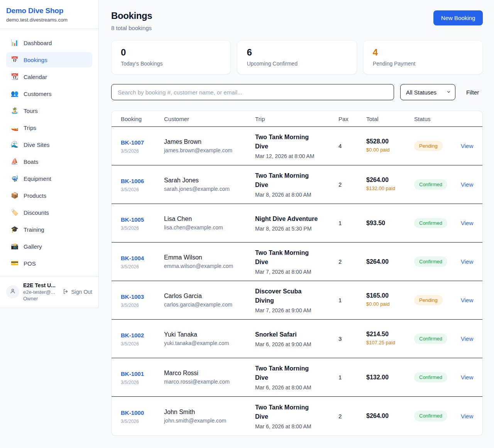  Describe the element at coordinates (423, 52) in the screenshot. I see `stat-value: 4` at that location.